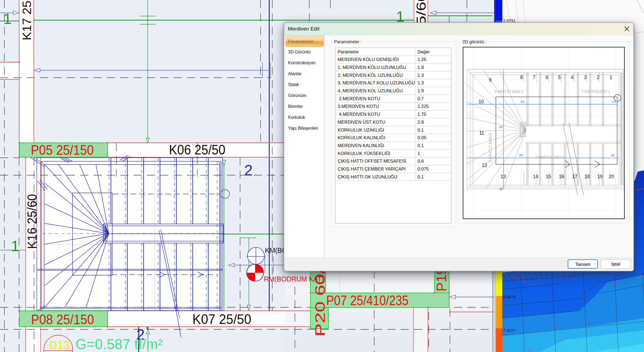 Image resolution: width=644 pixels, height=352 pixels. What do you see at coordinates (32, 221) in the screenshot?
I see `svg-text: K16 25/60` at bounding box center [32, 221].